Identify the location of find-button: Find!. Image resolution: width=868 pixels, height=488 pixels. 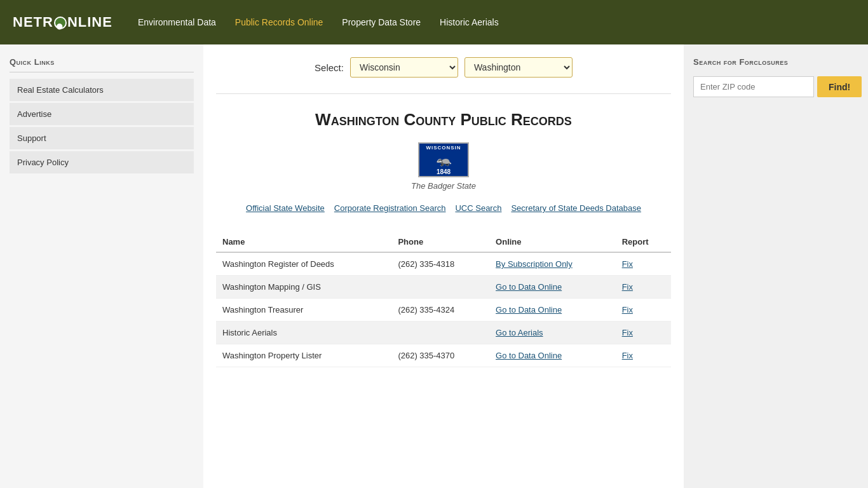
(839, 86).